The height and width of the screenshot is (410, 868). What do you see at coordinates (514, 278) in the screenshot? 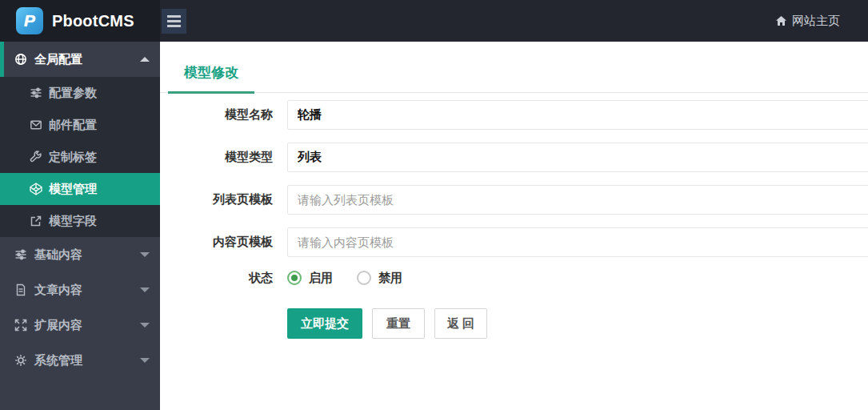
I see `form-row-status: 状态 启用 禁用` at bounding box center [514, 278].